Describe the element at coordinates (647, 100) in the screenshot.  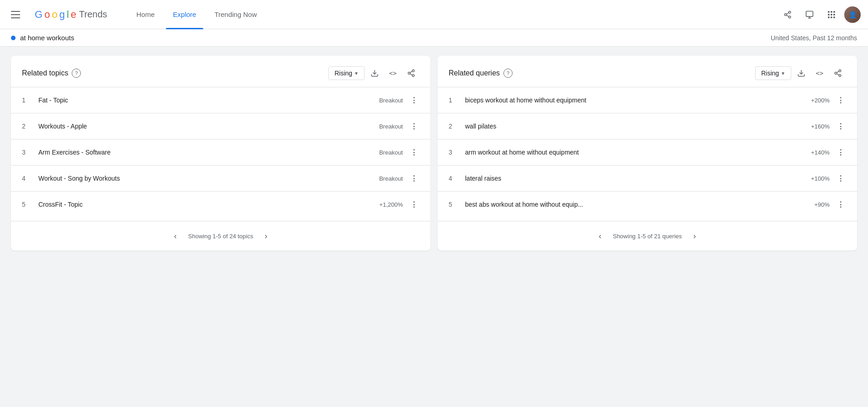
I see `table-row: 1 biceps workout at home without equipme…` at that location.